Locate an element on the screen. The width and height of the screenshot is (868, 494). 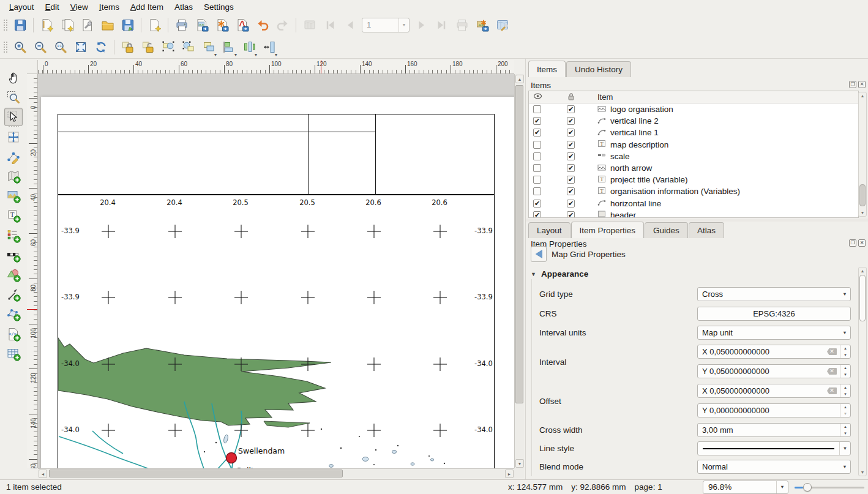
zoom-level-combobox: 96.8% ▼ is located at coordinates (746, 487).